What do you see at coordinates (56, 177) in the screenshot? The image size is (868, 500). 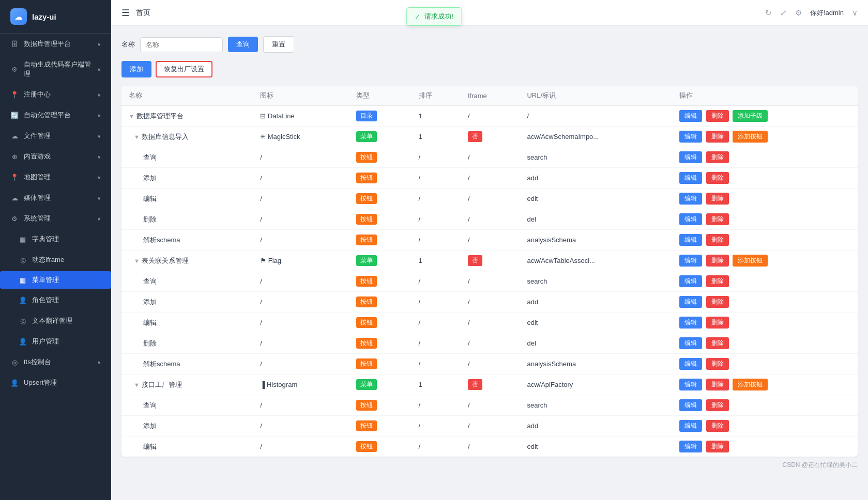 I see `sidebar-item-map-mgmt: 📍 地图管理 ∨` at bounding box center [56, 177].